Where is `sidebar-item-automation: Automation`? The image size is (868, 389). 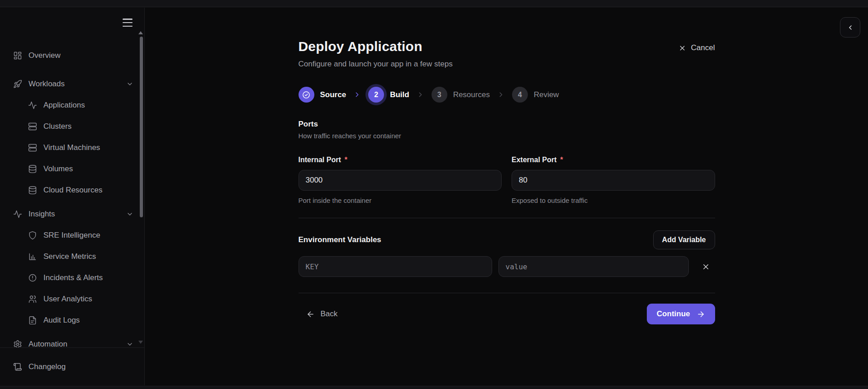 sidebar-item-automation: Automation is located at coordinates (72, 341).